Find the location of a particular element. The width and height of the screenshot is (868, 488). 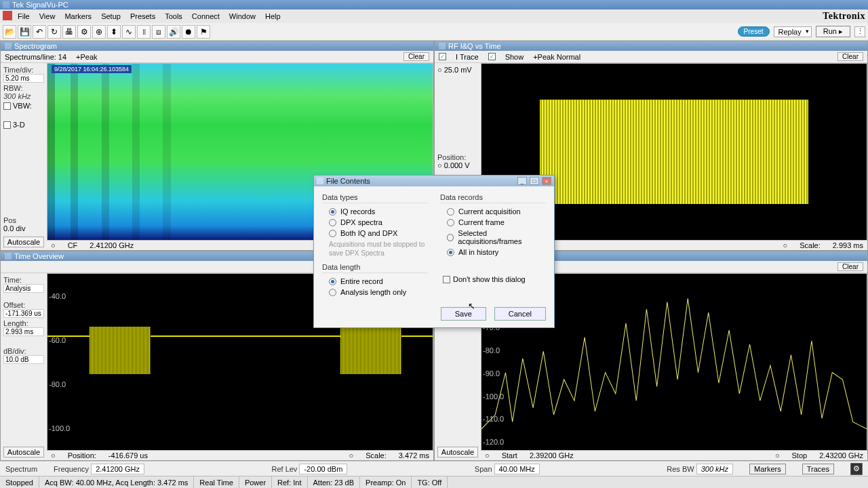

radio-dpx-spectra: DPX spectra is located at coordinates (378, 222).